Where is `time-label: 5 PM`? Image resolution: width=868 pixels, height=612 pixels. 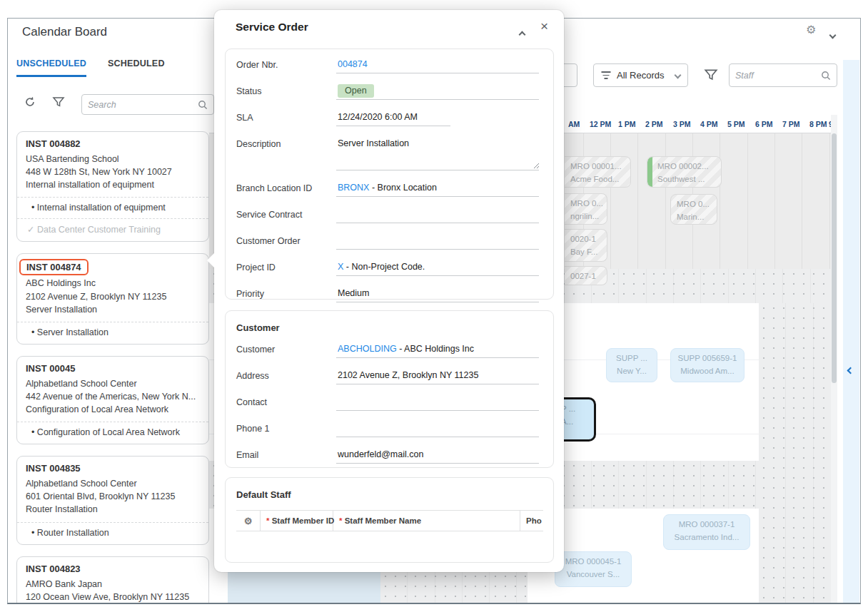 time-label: 5 PM is located at coordinates (737, 124).